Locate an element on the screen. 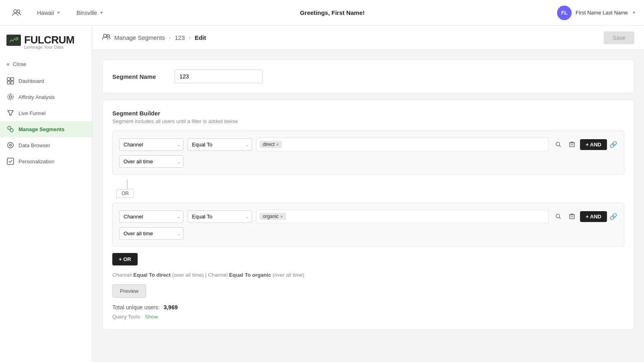 This screenshot has width=644, height=362. people-icon-header is located at coordinates (17, 13).